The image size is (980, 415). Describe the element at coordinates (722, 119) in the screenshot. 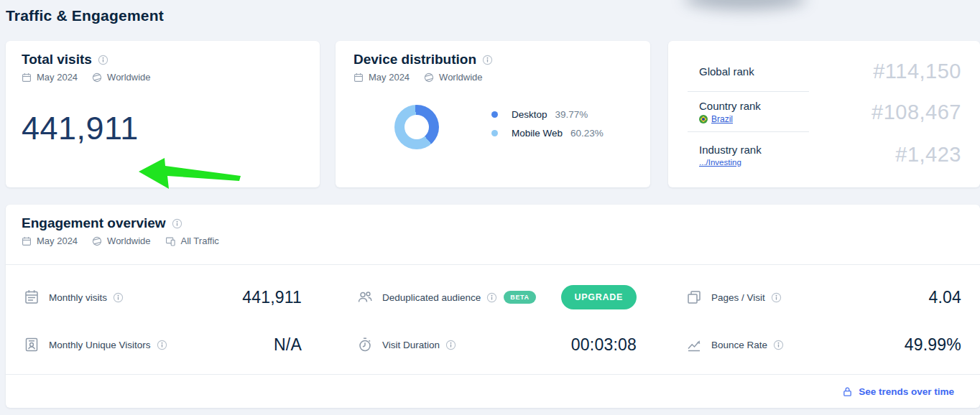

I see `country-link: Brazil` at that location.